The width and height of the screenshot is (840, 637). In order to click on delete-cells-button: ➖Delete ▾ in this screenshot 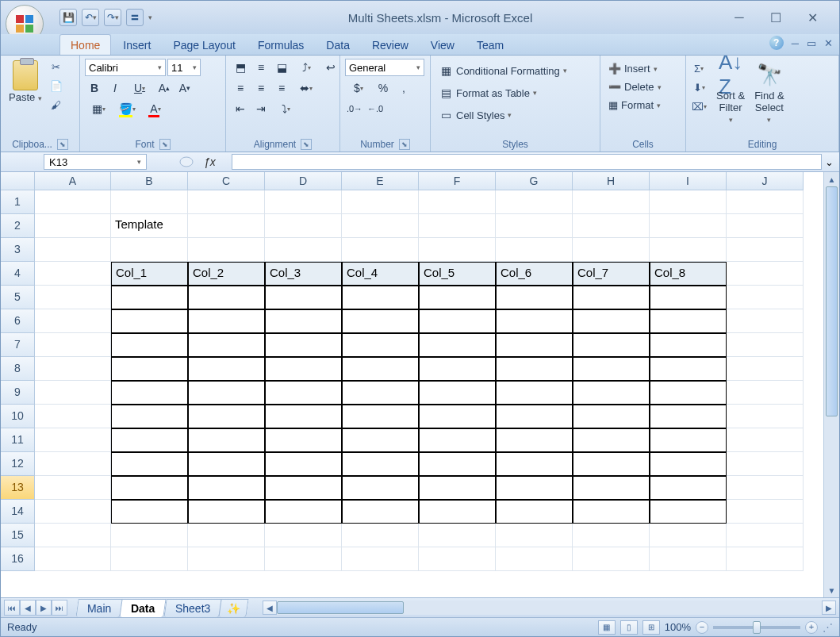, I will do `click(635, 87)`.